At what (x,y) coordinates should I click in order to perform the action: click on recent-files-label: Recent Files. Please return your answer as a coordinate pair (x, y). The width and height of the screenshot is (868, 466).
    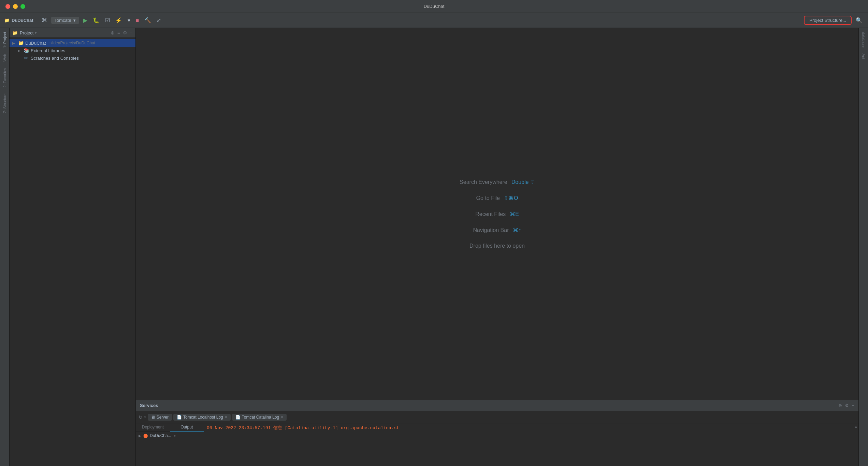
    Looking at the image, I should click on (491, 214).